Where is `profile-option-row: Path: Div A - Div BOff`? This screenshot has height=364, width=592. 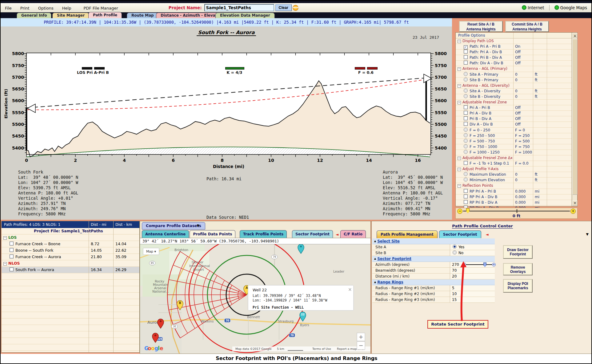 profile-option-row: Path: Div A - Div BOff is located at coordinates (516, 63).